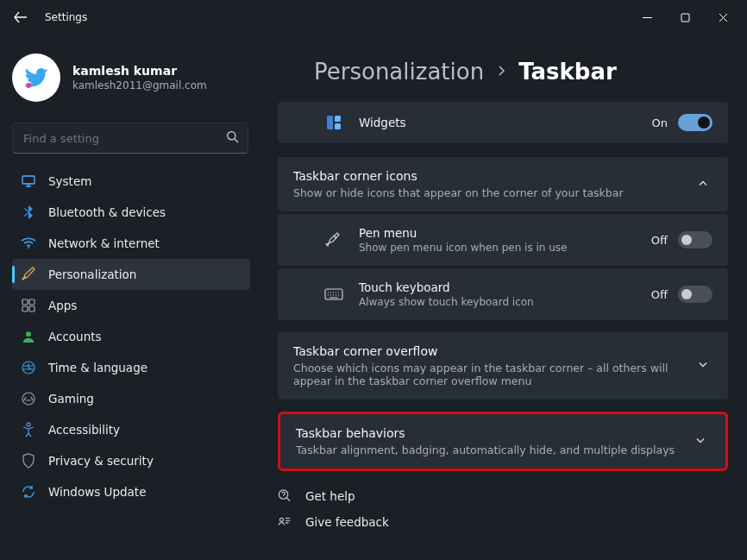 The image size is (747, 560). What do you see at coordinates (131, 399) in the screenshot?
I see `sidebar-item-gaming: Gaming` at bounding box center [131, 399].